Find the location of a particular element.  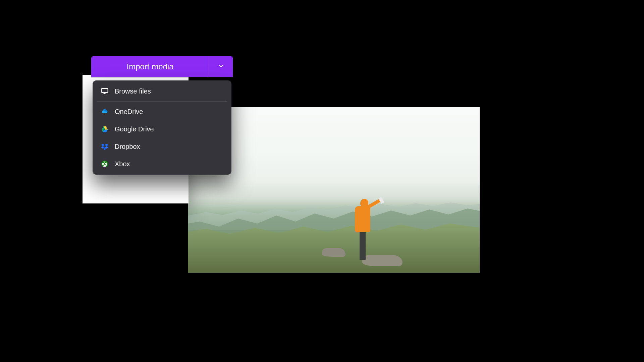

onedrive-icon is located at coordinates (105, 112).